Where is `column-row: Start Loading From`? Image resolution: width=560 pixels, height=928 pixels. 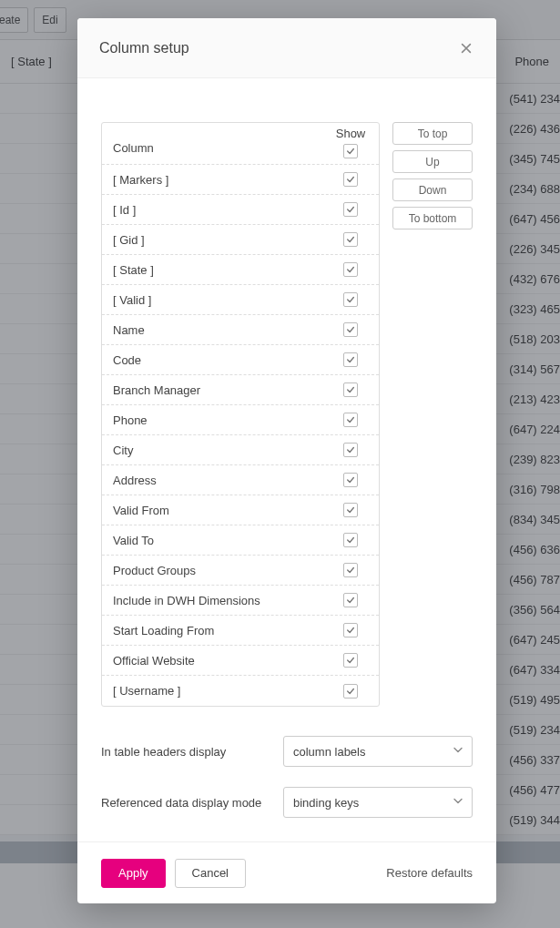 column-row: Start Loading From is located at coordinates (240, 630).